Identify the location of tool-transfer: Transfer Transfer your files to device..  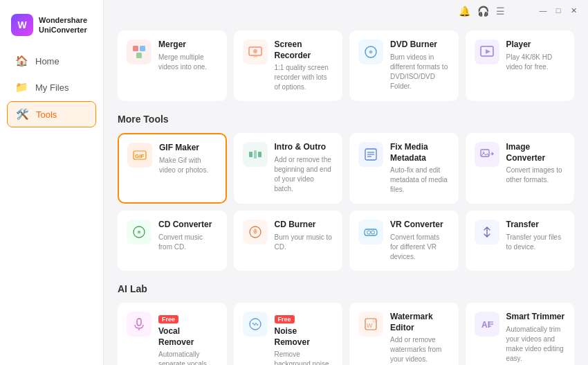
(520, 241).